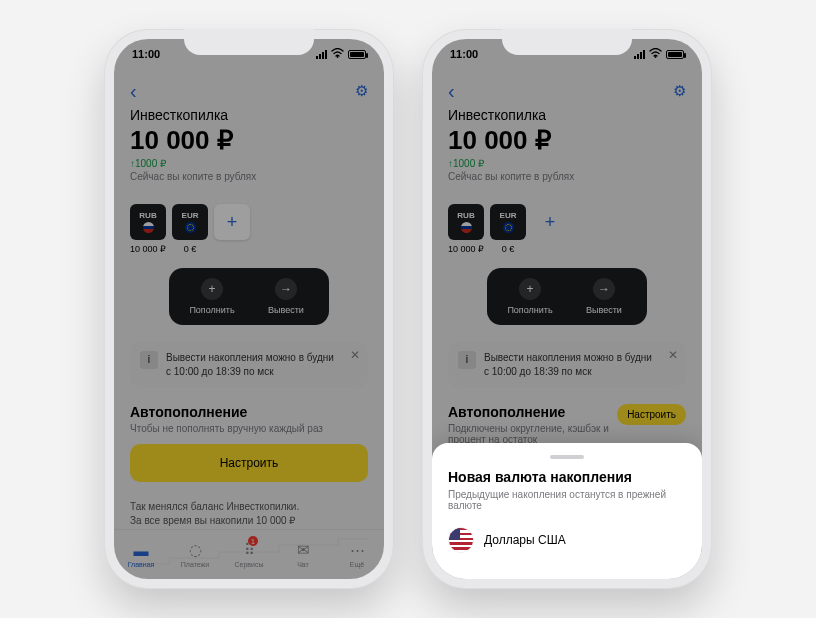  What do you see at coordinates (461, 540) in the screenshot?
I see `flag-us-icon` at bounding box center [461, 540].